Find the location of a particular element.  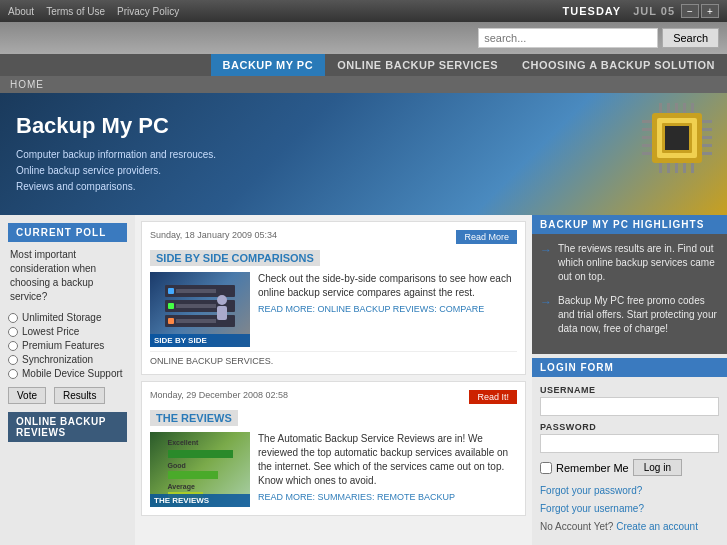

article-thumb-2: Excellent Good Average THE REVIEWS is located at coordinates (200, 470).